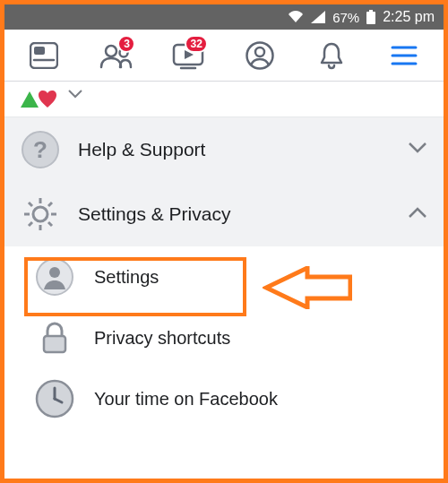 This screenshot has height=483, width=448. What do you see at coordinates (409, 17) in the screenshot?
I see `clock: 2:25 pm` at bounding box center [409, 17].